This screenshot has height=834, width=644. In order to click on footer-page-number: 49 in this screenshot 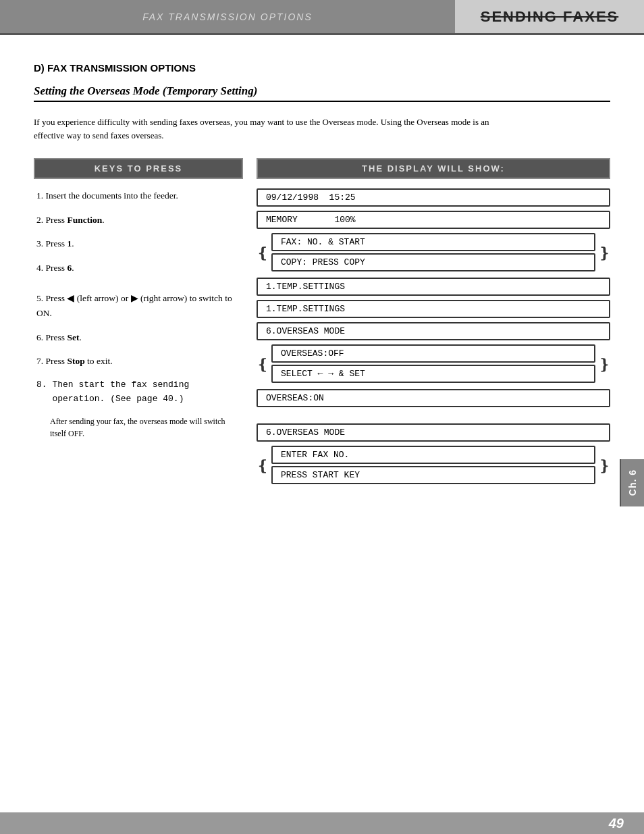, I will do `click(616, 824)`.